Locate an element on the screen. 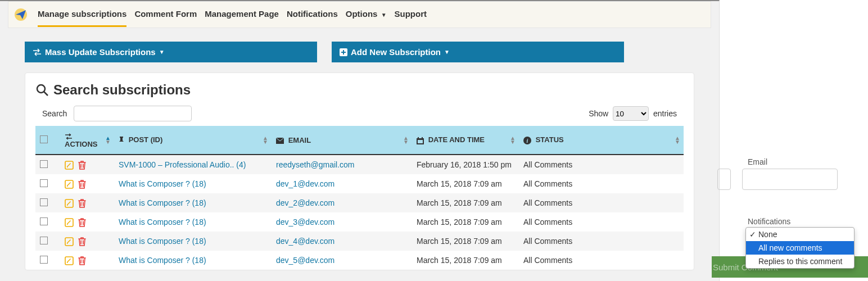 This screenshot has height=281, width=868. email-link: dev_2@dev.com is located at coordinates (305, 203).